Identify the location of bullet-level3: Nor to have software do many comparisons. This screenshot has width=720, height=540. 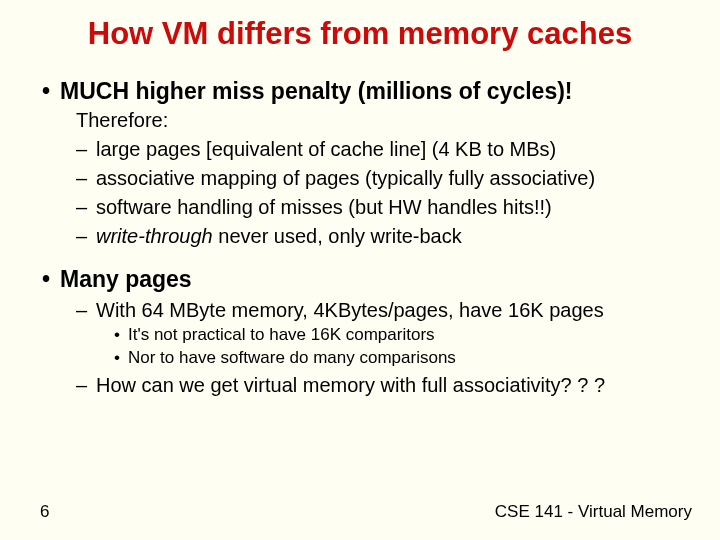
(406, 358).